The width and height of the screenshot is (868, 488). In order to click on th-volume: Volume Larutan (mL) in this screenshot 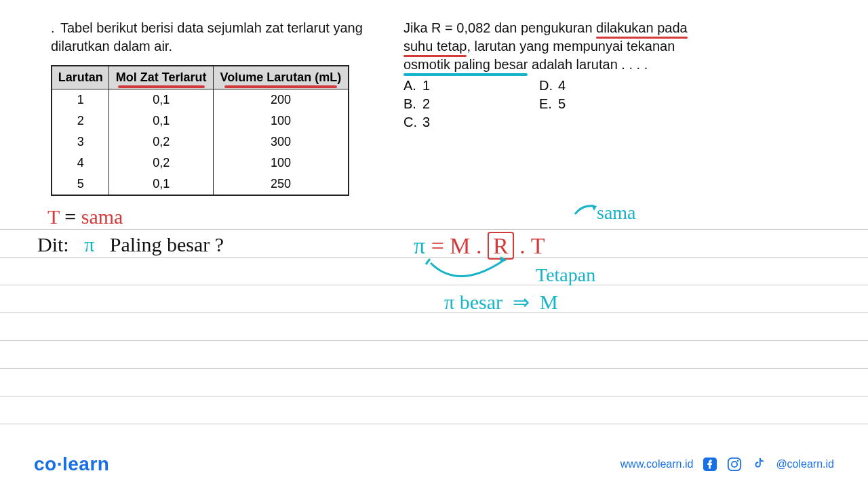, I will do `click(281, 77)`.